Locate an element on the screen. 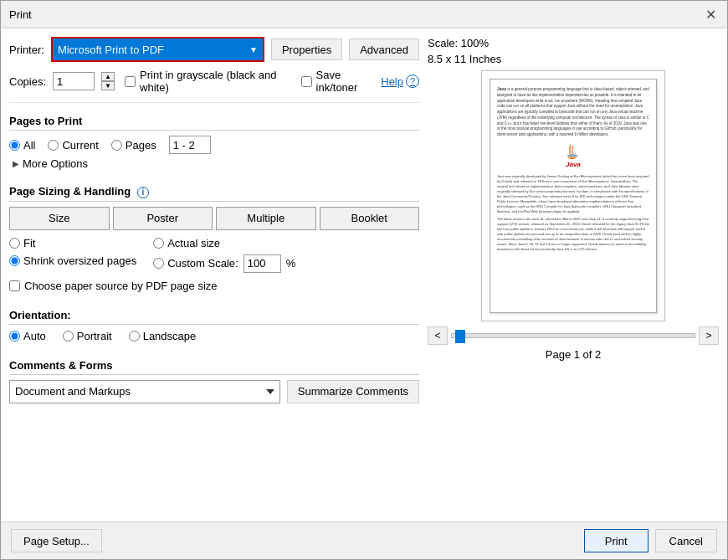 Image resolution: width=728 pixels, height=560 pixels. comments-forms-select: Document and Markups Document Document a… is located at coordinates (145, 392).